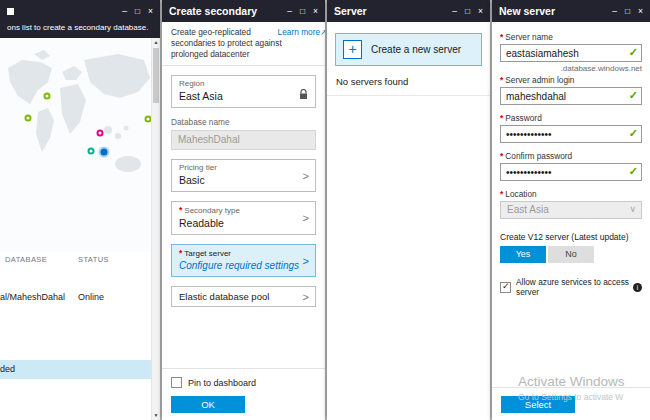 The width and height of the screenshot is (650, 420). I want to click on plus-icon: +, so click(352, 50).